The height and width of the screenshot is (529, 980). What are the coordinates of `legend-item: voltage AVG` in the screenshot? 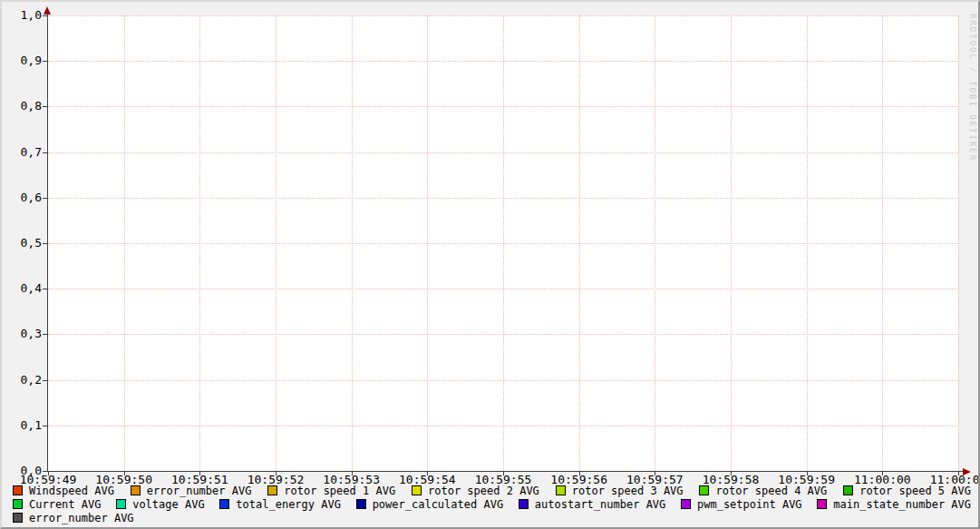 It's located at (160, 505).